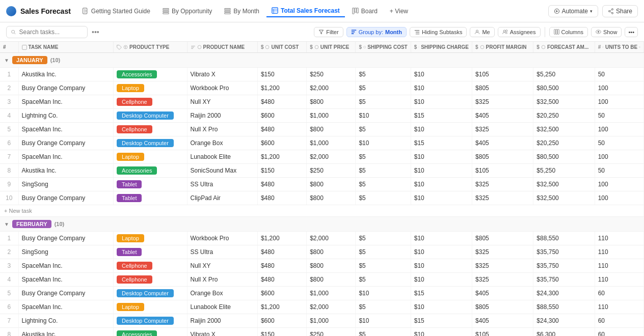 This screenshot has height=336, width=644. What do you see at coordinates (331, 47) in the screenshot?
I see `col-header-unitprice: $ Unit Price` at bounding box center [331, 47].